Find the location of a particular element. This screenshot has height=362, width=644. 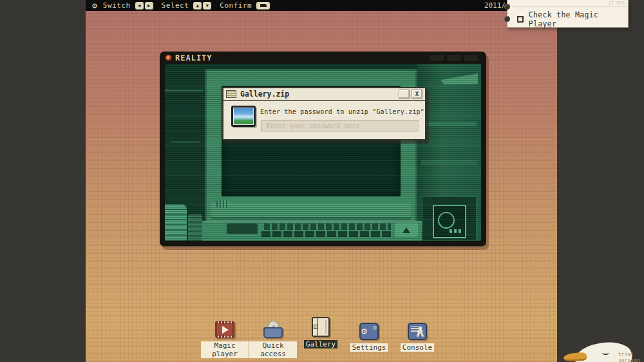

confirm-label: Confirm is located at coordinates (236, 5).